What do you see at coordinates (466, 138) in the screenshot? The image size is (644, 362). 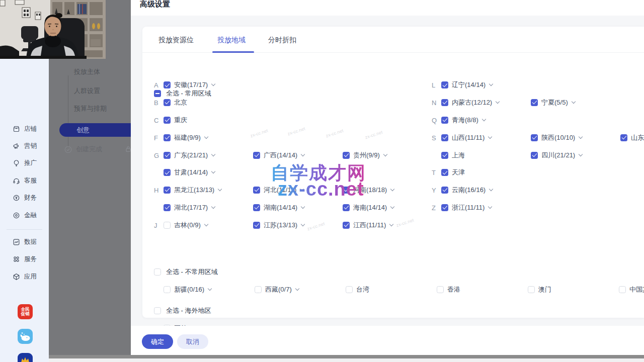 I see `region-option: 山西(11/11)` at bounding box center [466, 138].